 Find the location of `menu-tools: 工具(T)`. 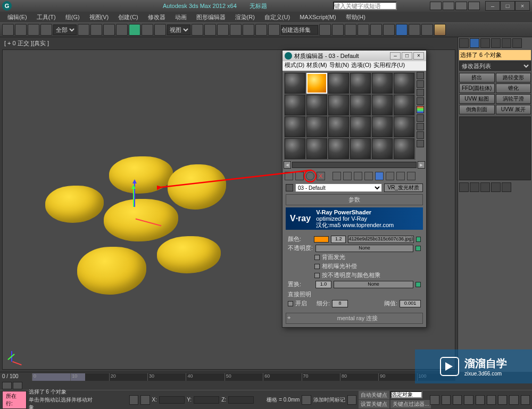

menu-tools: 工具(T) is located at coordinates (46, 17).